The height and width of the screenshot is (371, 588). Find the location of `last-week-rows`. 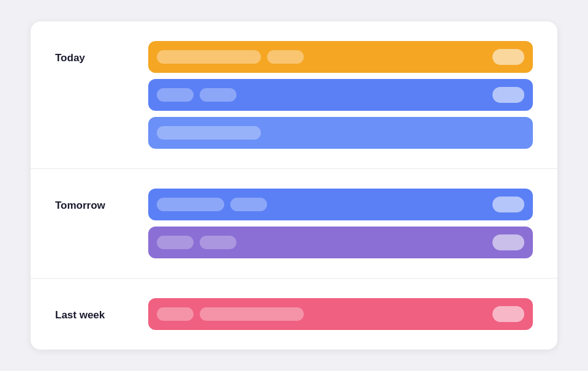

last-week-rows is located at coordinates (341, 314).